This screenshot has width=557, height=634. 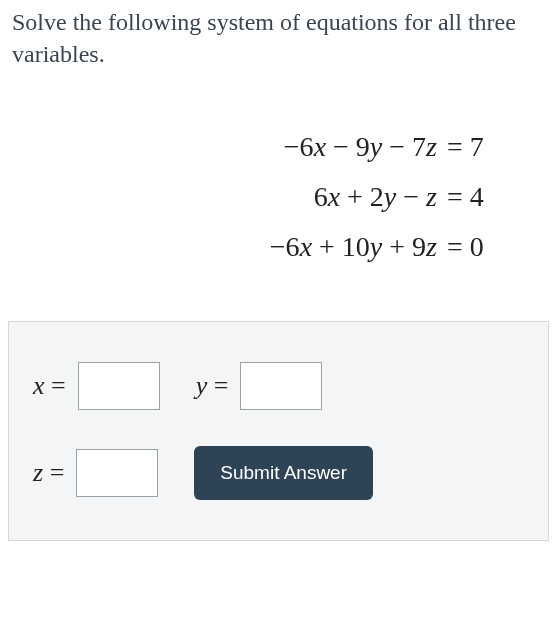 What do you see at coordinates (96, 386) in the screenshot?
I see `x-field: x =` at bounding box center [96, 386].